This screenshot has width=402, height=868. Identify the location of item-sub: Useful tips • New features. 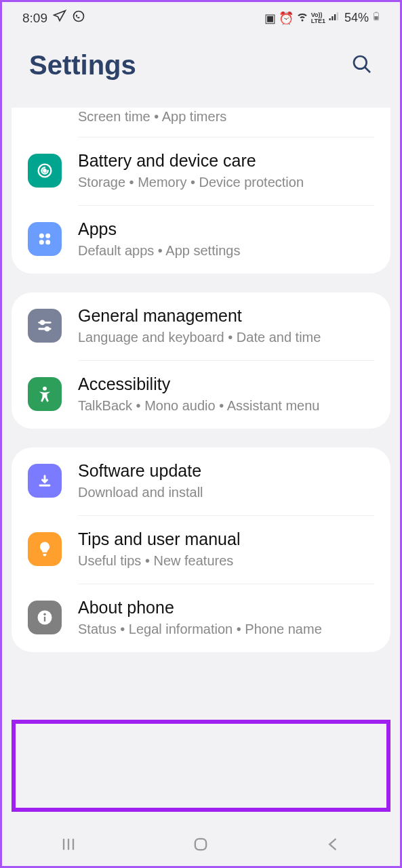
(226, 561).